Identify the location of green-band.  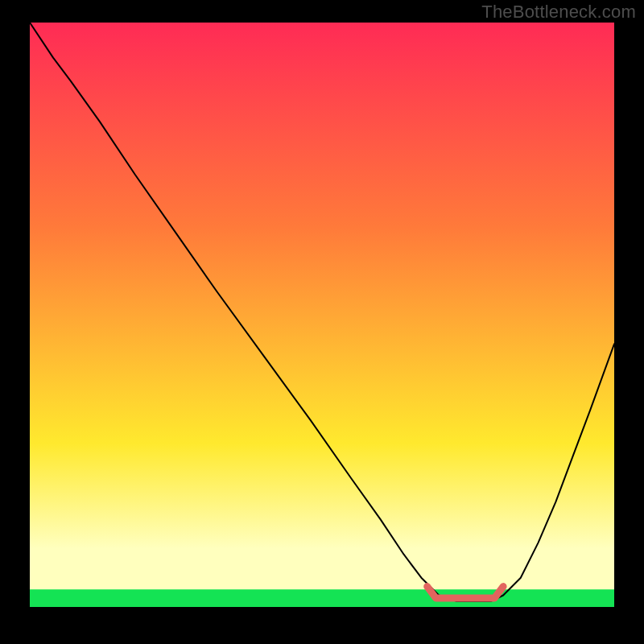
(322, 598).